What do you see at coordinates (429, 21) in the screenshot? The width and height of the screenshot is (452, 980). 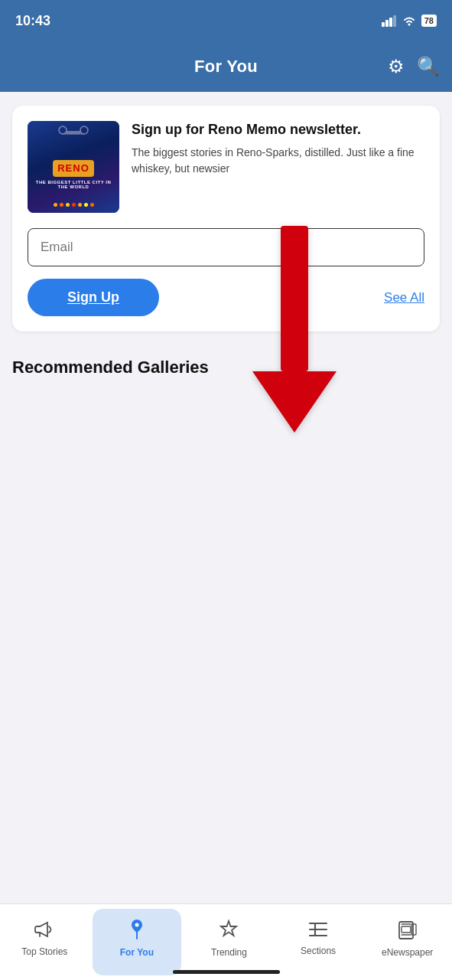 I see `battery-indicator: 78` at bounding box center [429, 21].